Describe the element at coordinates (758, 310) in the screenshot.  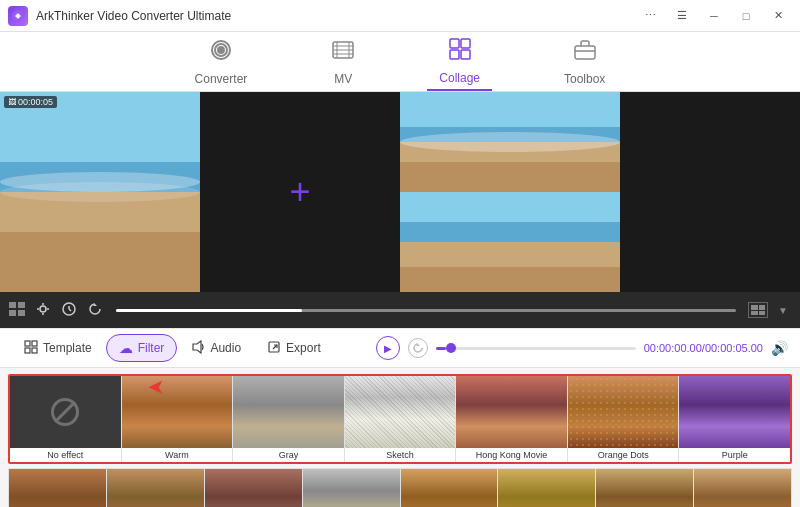
I see `layout-selector` at that location.